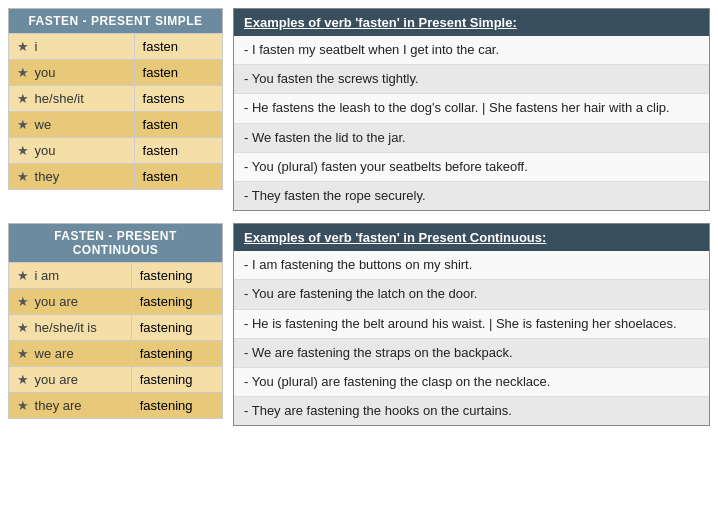  What do you see at coordinates (472, 138) in the screenshot?
I see `example-row: - We fasten the lid to the jar.` at bounding box center [472, 138].